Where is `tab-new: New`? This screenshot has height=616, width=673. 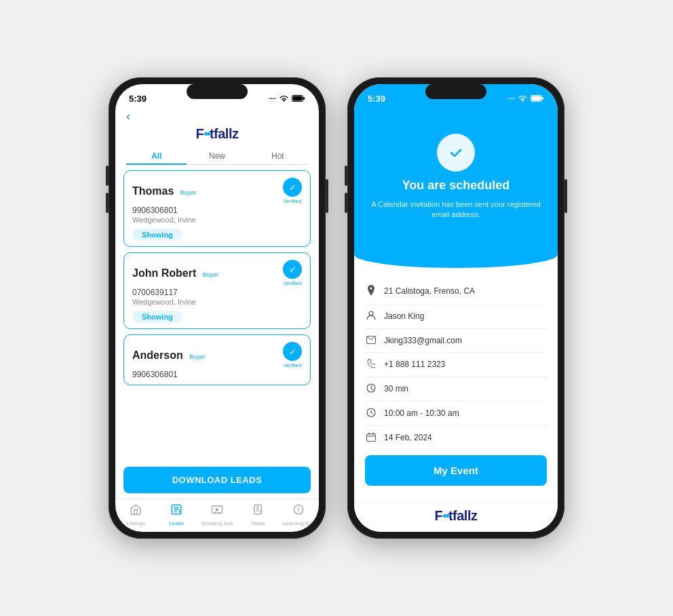 tab-new: New is located at coordinates (217, 156).